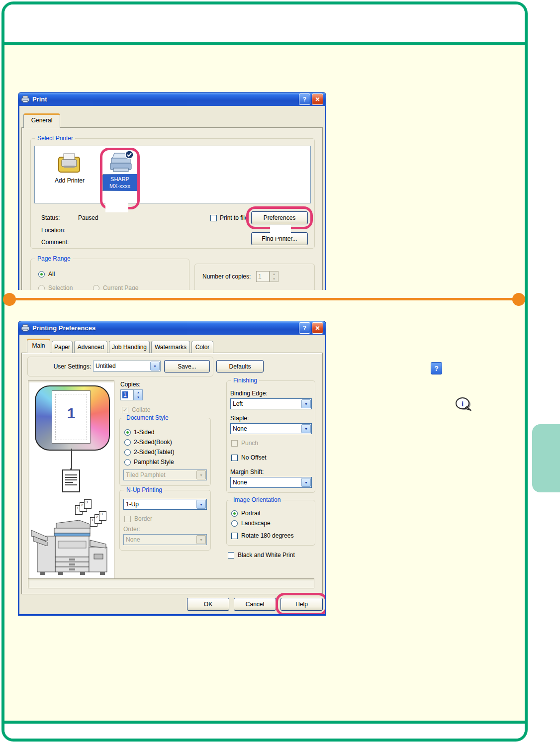 Image resolution: width=560 pixels, height=746 pixels. I want to click on landscape-label: Landscape, so click(256, 523).